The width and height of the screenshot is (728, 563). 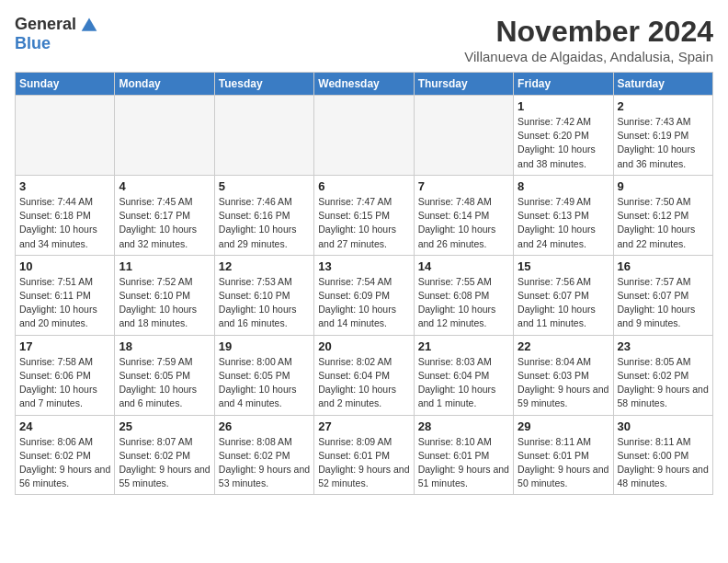 I want to click on calendar-cell: 13Sunrise: 7:54 AM Sunset: 6:09 PM Dayli…, so click(x=364, y=294).